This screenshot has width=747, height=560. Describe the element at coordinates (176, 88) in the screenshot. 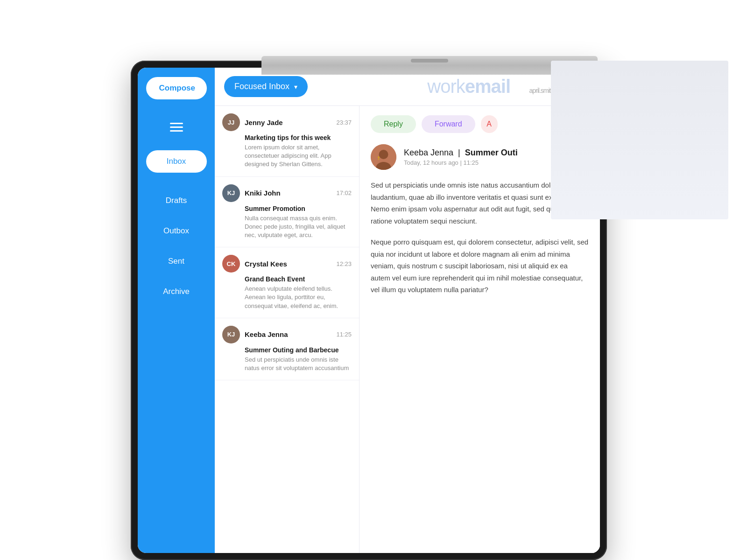

I see `compose-button: Compose` at that location.